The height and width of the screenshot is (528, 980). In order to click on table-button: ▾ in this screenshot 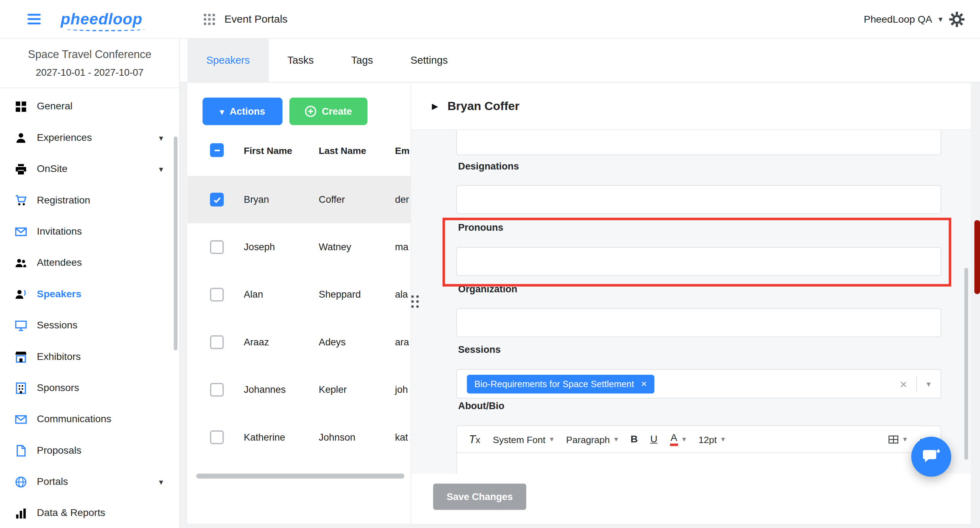, I will do `click(898, 439)`.